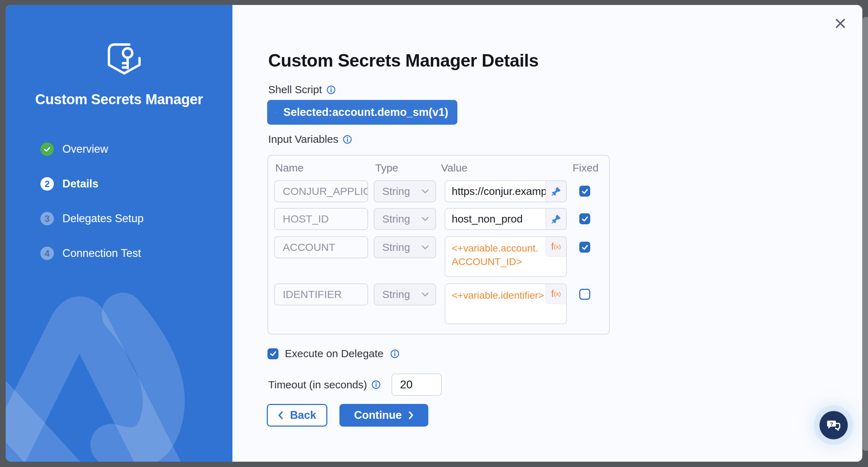 Image resolution: width=868 pixels, height=467 pixels. I want to click on footer-buttons: Back Continue, so click(348, 415).